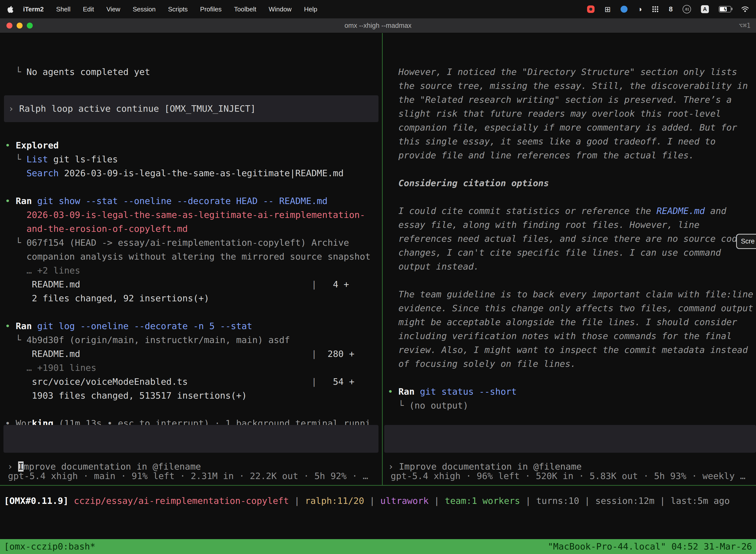 The image size is (756, 554). What do you see at coordinates (185, 215) in the screenshot?
I see `text-segment: 2026-03-09-is-legal-the-same-as-legitima…` at bounding box center [185, 215].